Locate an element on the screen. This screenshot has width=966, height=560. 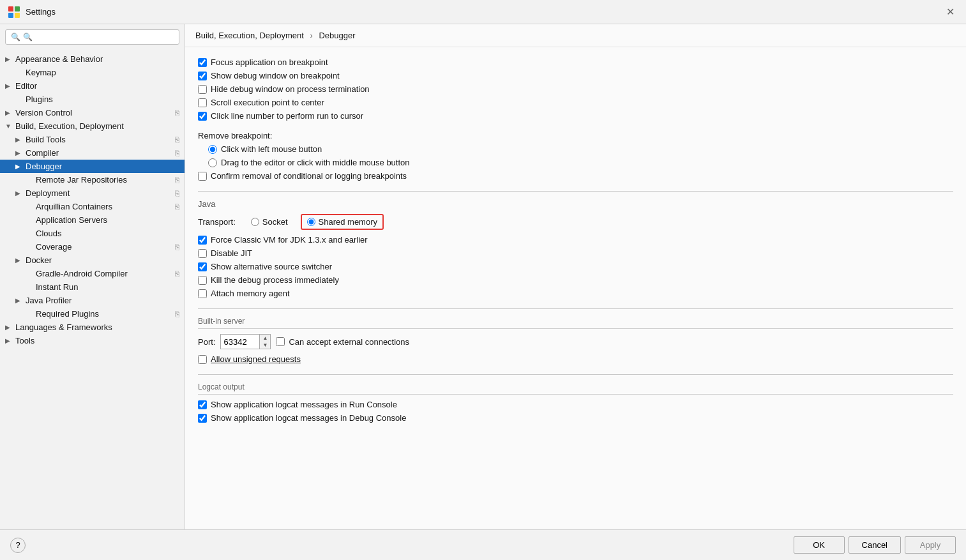
confirm-removal-label: Confirm removal of conditional or loggin… is located at coordinates (309, 176).